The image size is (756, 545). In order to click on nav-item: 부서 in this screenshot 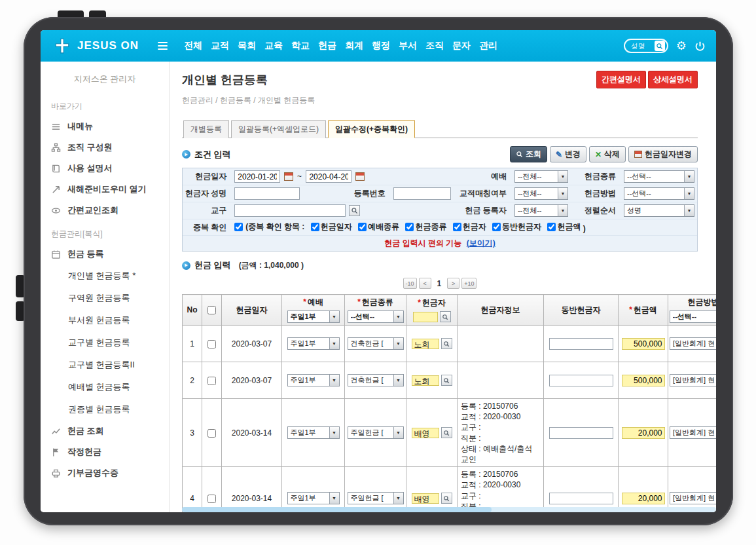, I will do `click(408, 46)`.